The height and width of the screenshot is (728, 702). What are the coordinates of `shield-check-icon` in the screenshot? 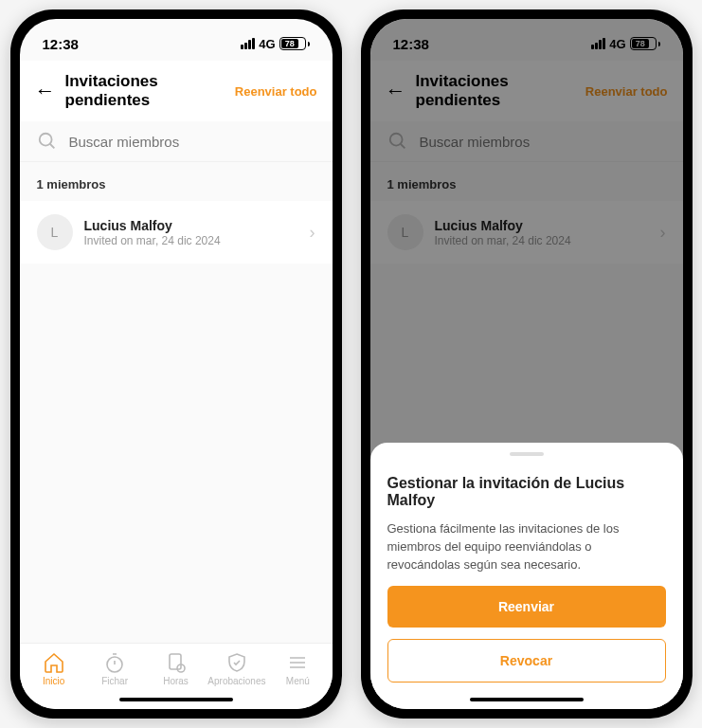 It's located at (237, 663).